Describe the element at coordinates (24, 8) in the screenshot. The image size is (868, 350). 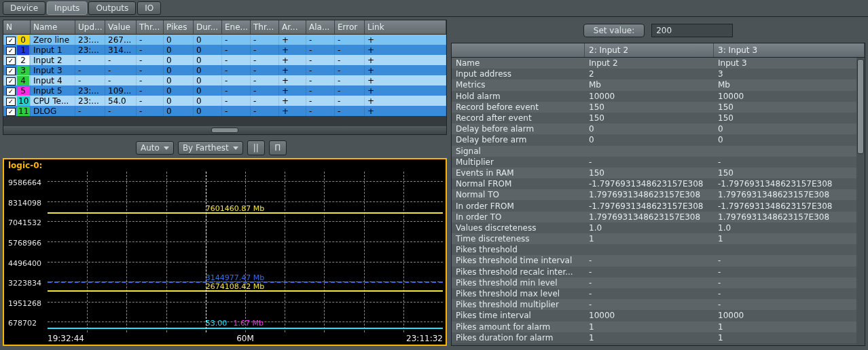
I see `tab-device: Device` at that location.